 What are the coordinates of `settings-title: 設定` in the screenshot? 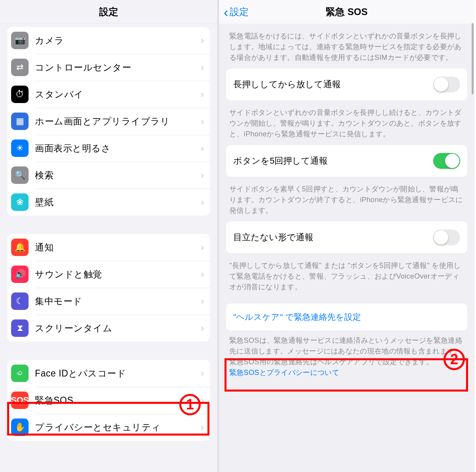 It's located at (109, 12).